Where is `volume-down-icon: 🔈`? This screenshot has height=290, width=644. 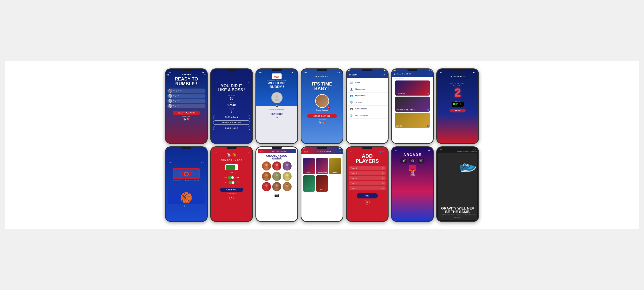 volume-down-icon: 🔈 is located at coordinates (226, 183).